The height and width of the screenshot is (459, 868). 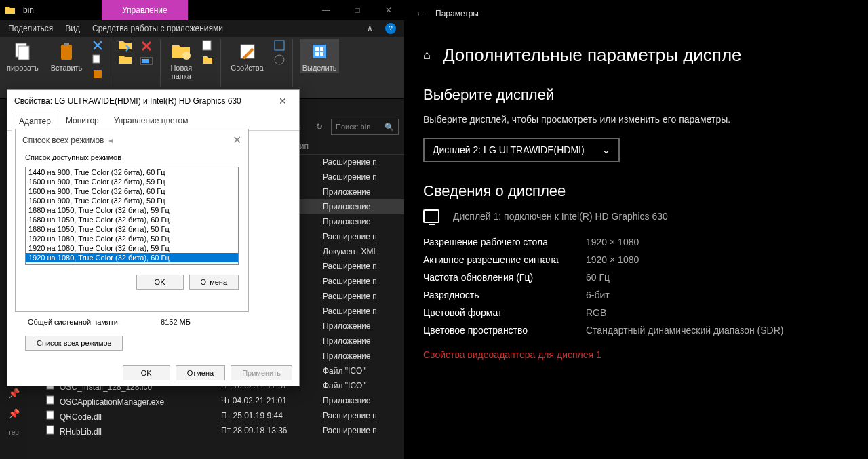 What do you see at coordinates (132, 248) in the screenshot?
I see `mode-option: 1920 на 1080, True Color (32 бита), 59 Г…` at bounding box center [132, 248].